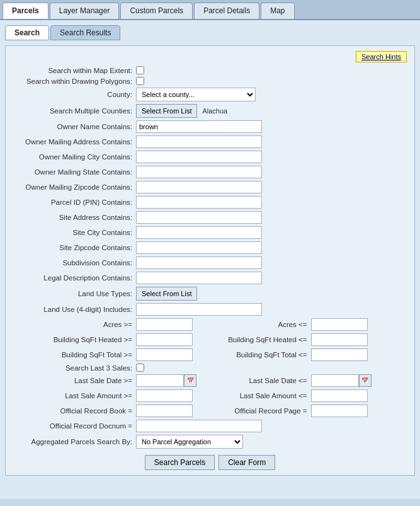 The image size is (420, 506). What do you see at coordinates (215, 111) in the screenshot?
I see `selected-county-tag: Alachua` at bounding box center [215, 111].